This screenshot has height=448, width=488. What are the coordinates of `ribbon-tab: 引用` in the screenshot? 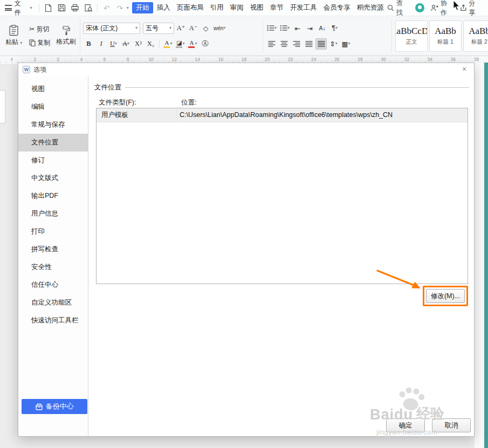 It's located at (217, 8).